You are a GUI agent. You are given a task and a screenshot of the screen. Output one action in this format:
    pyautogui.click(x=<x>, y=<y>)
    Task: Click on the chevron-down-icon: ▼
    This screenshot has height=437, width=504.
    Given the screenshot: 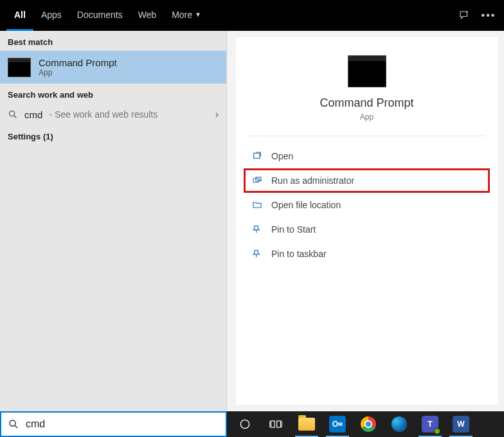 What is the action you would take?
    pyautogui.click(x=198, y=14)
    